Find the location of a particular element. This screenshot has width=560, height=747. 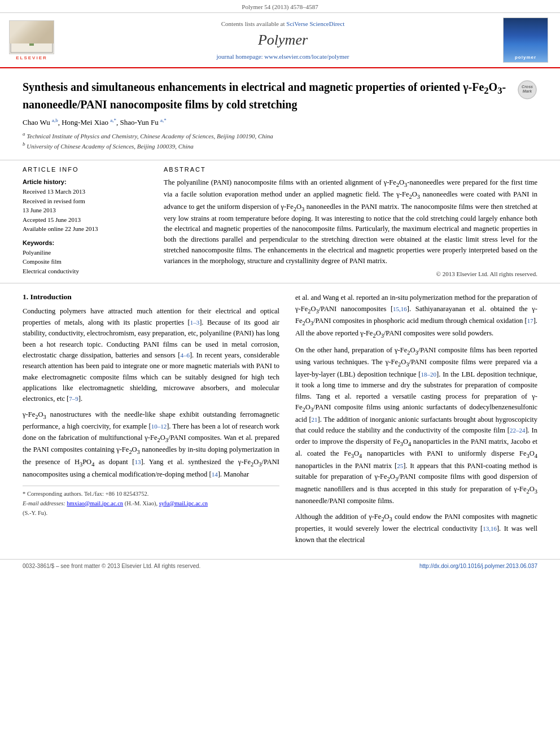

authors: Chao Wu a,b, Hong-Mei Xiao a,*, Shao-Yun… is located at coordinates (280, 122).